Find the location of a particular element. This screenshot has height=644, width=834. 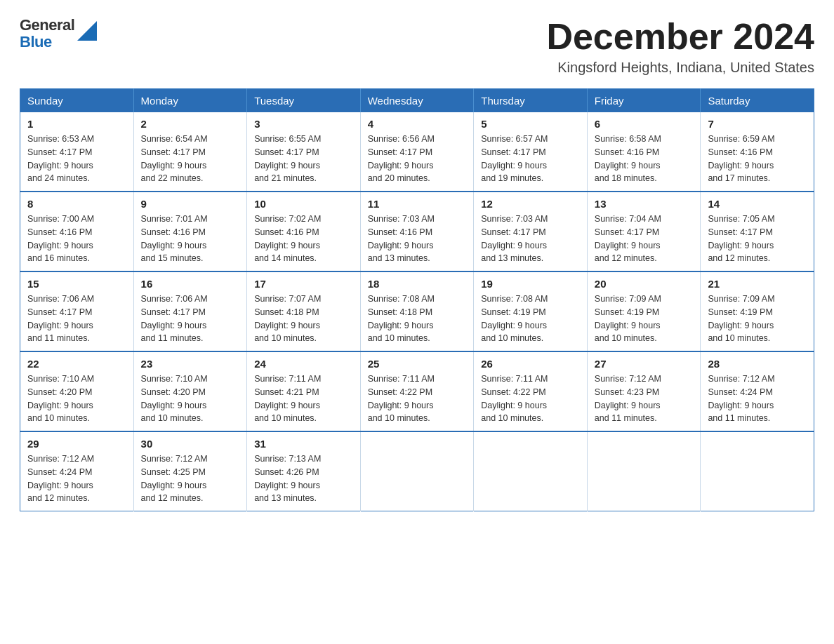

calendar-cell: 5Sunrise: 6:57 AMSunset: 4:17 PMDaylight… is located at coordinates (531, 152).